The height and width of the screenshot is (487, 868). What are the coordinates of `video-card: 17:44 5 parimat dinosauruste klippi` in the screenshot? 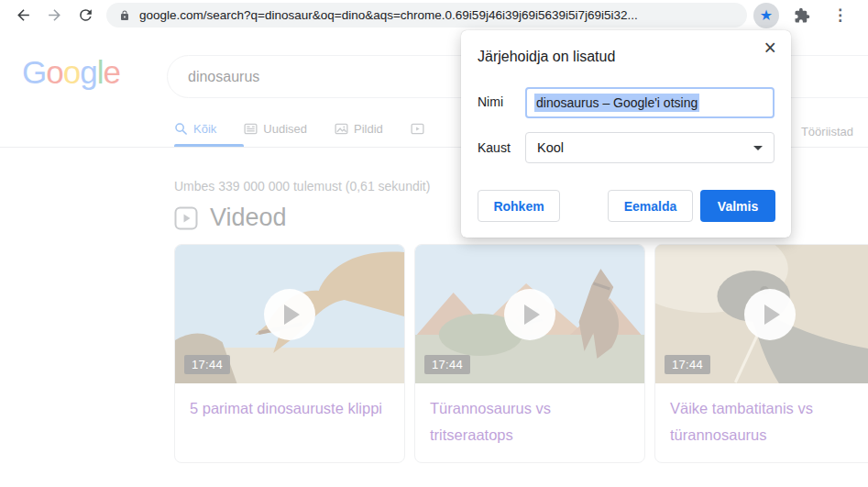 It's located at (290, 354).